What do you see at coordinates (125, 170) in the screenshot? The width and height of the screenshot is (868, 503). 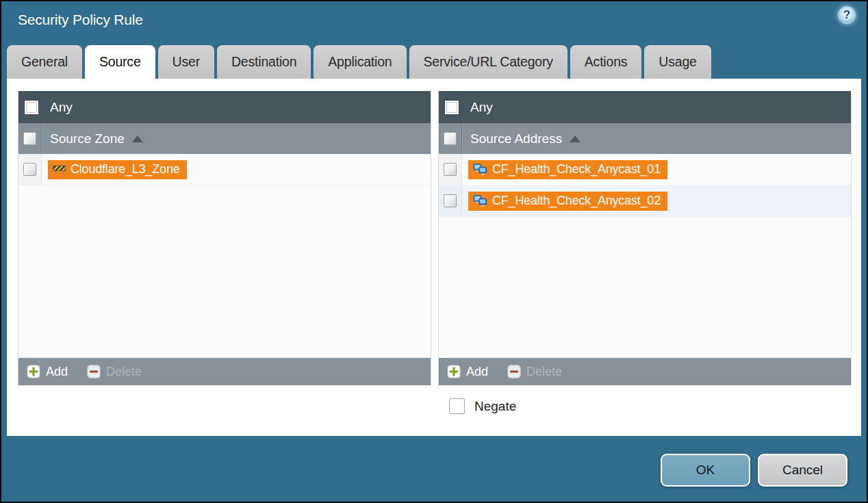 I see `zone-entry-label: Cloudflare_L3_Zone` at bounding box center [125, 170].